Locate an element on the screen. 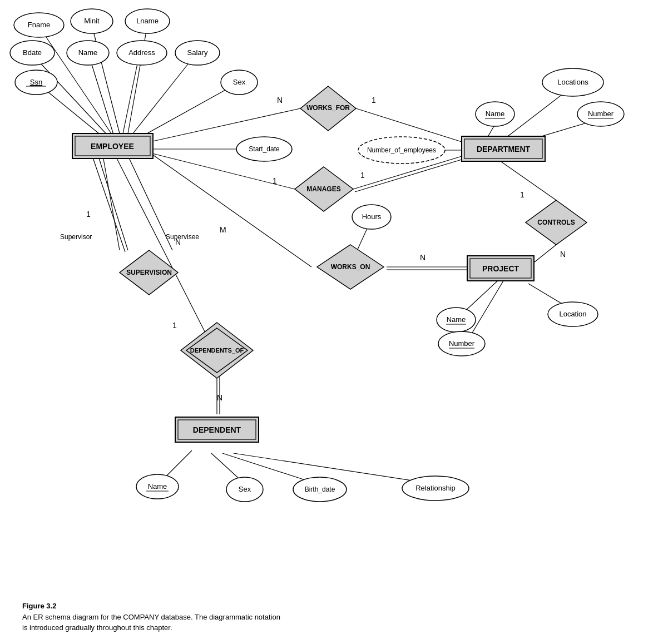  one-supervision-sup: 1 is located at coordinates (88, 214).